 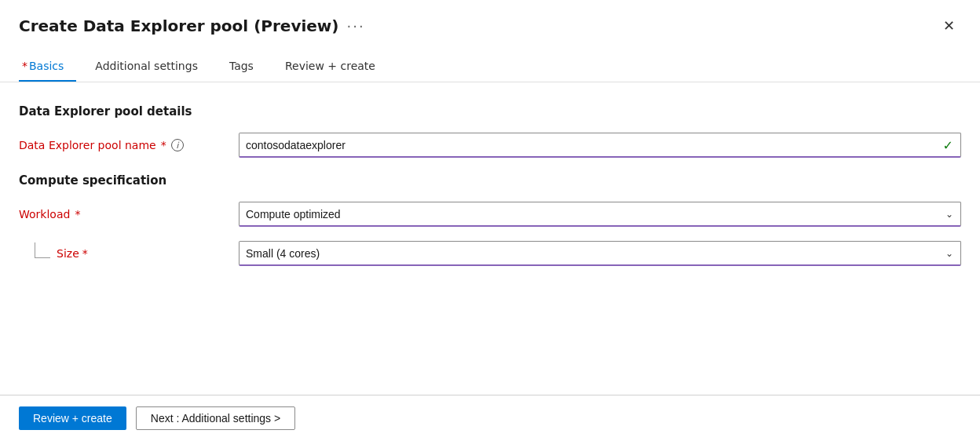 I want to click on tree-connector-icon, so click(x=42, y=250).